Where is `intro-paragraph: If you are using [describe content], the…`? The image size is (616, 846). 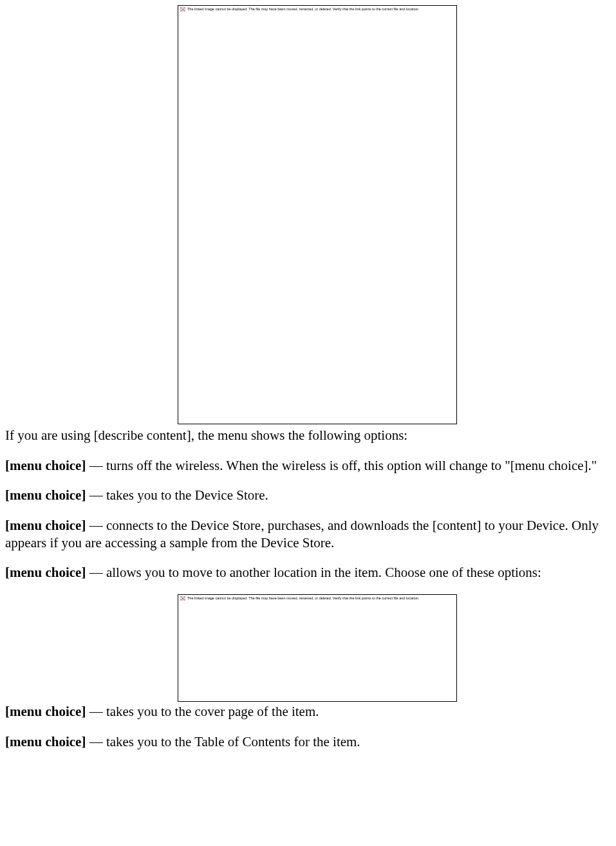
intro-paragraph: If you are using [describe content], the… is located at coordinates (308, 435).